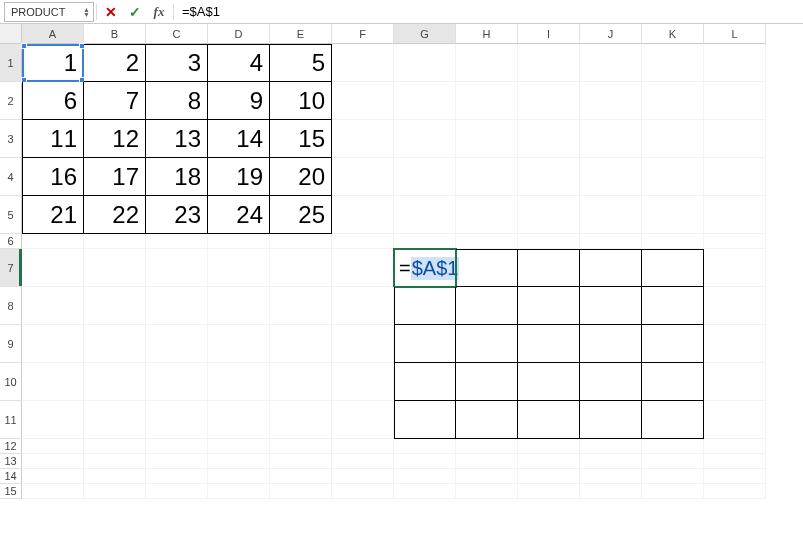 The height and width of the screenshot is (551, 803). Describe the element at coordinates (425, 139) in the screenshot. I see `cell-G3` at that location.